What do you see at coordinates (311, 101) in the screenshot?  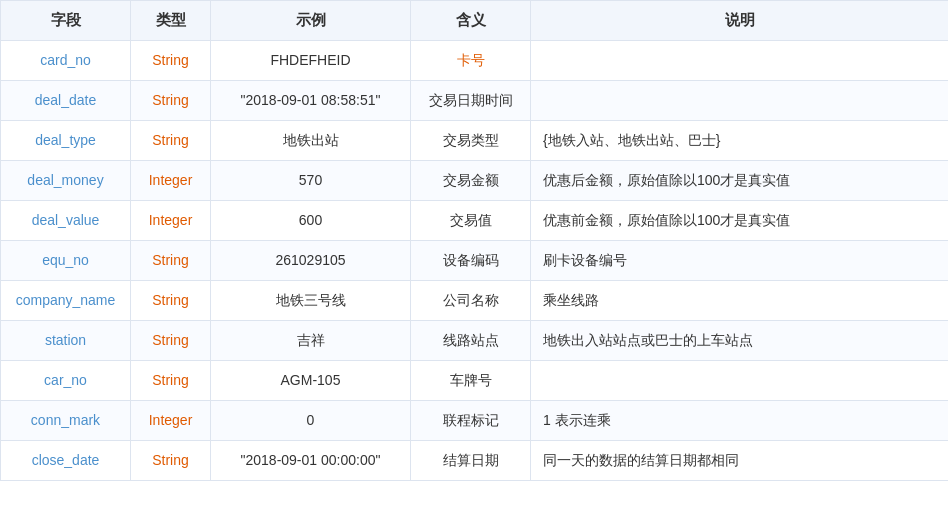 I see `cell-example: "2018-09-01 08:58:51"` at bounding box center [311, 101].